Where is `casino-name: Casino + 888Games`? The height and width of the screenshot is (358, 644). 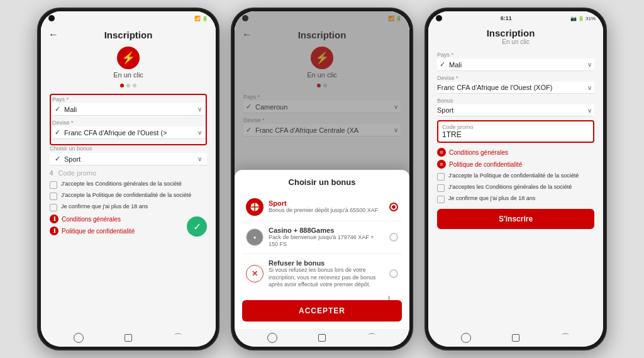
casino-name: Casino + 888Games is located at coordinates (326, 230).